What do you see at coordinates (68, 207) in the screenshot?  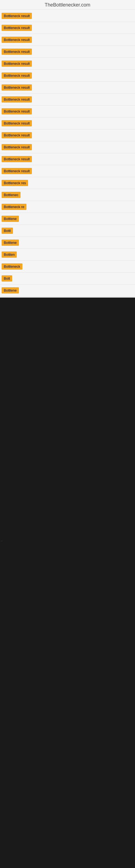 I see `result-row-17: Bottleneck re` at bounding box center [68, 207].